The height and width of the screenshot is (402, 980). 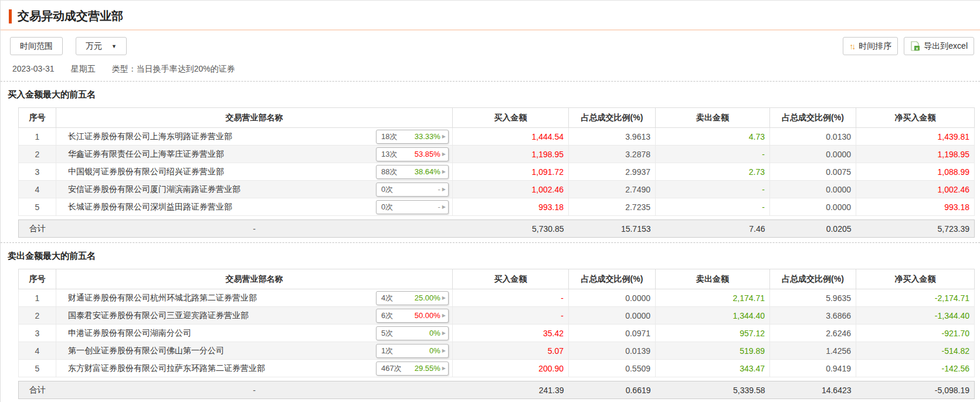 What do you see at coordinates (130, 333) in the screenshot?
I see `broker-name: 申港证券股份有限公司湖南分公司` at bounding box center [130, 333].